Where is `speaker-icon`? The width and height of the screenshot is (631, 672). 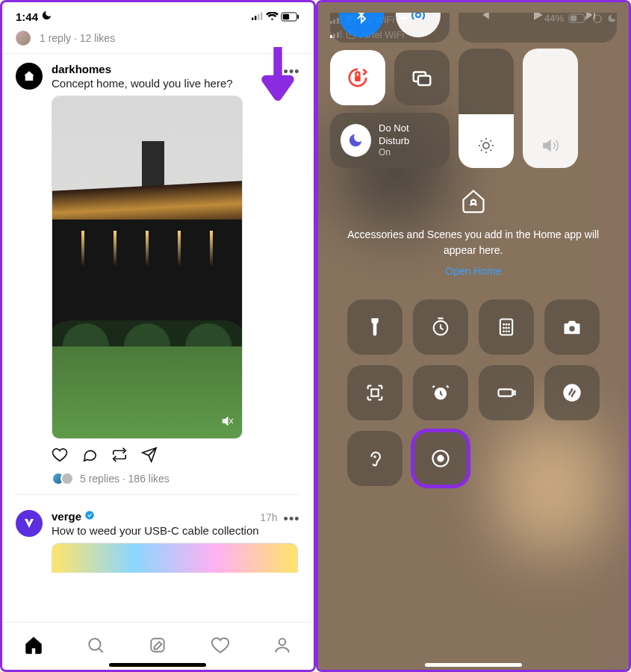 speaker-icon is located at coordinates (550, 147).